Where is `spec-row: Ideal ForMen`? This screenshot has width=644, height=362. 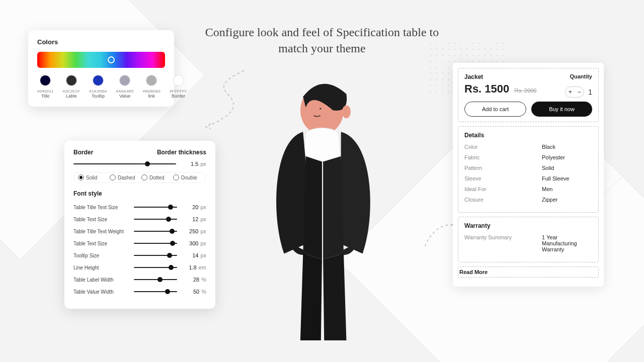 spec-row: Ideal ForMen is located at coordinates (528, 189).